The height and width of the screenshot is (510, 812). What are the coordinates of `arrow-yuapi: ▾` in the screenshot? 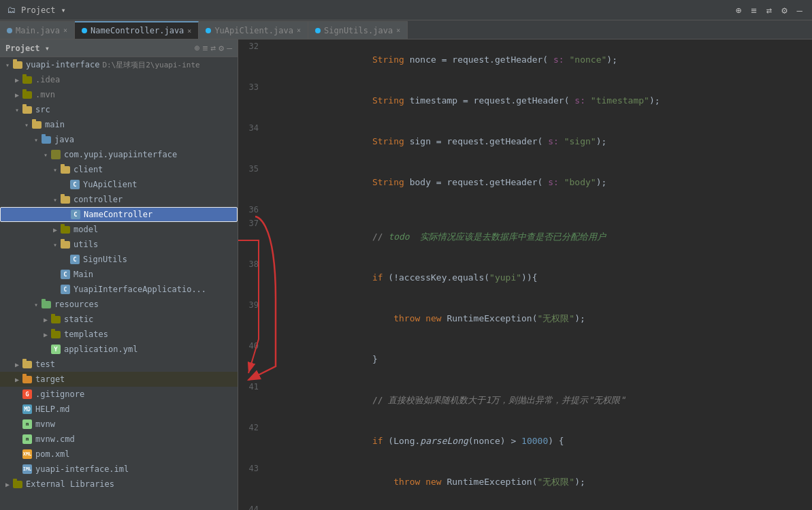 It's located at (7, 65).